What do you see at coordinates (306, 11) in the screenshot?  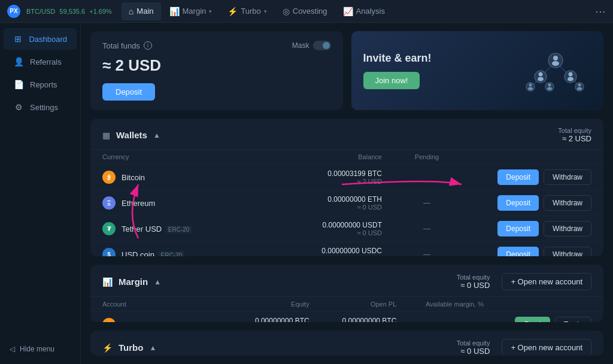 I see `top-nav: PX BTC/USD 59,535.6 +1.69% ⌂ Main 📊 Marg…` at bounding box center [306, 11].